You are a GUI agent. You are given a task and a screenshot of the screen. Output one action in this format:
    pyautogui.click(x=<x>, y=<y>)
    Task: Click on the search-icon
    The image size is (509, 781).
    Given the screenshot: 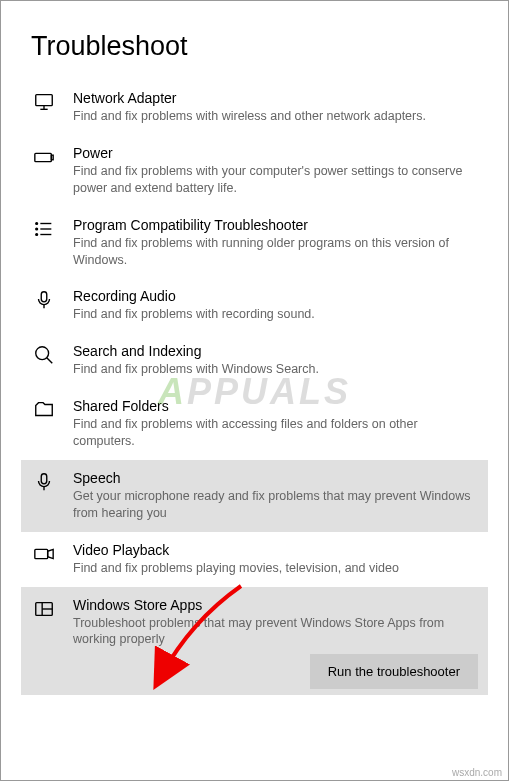 What is the action you would take?
    pyautogui.click(x=44, y=356)
    